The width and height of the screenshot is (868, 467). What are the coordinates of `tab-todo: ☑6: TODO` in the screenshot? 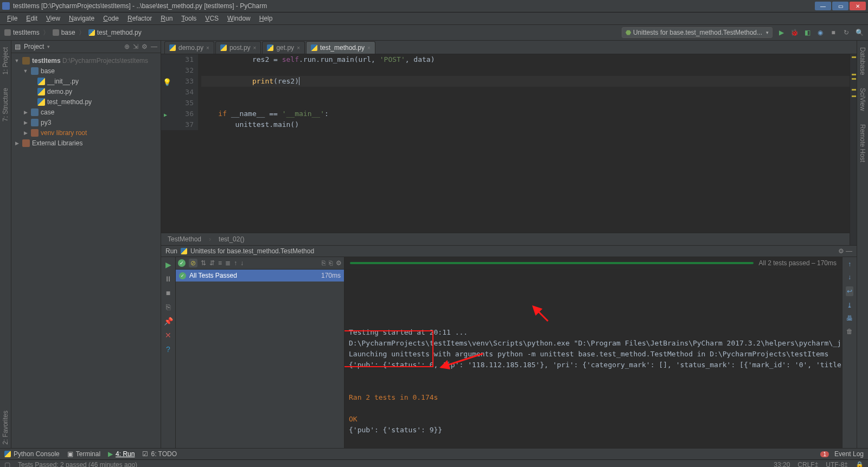 It's located at (159, 454).